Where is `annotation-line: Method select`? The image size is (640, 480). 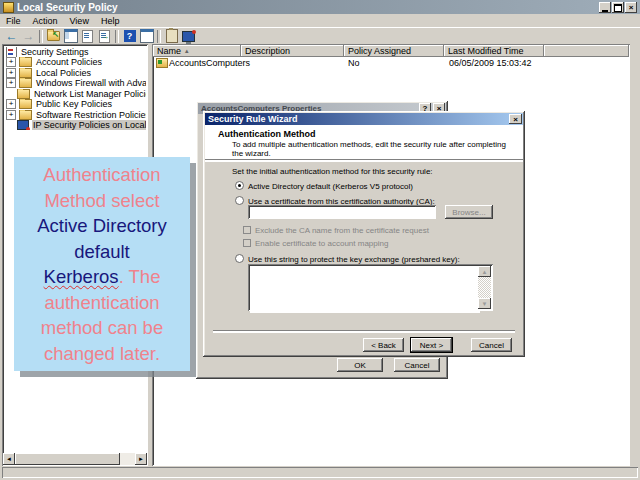 annotation-line: Method select is located at coordinates (102, 201).